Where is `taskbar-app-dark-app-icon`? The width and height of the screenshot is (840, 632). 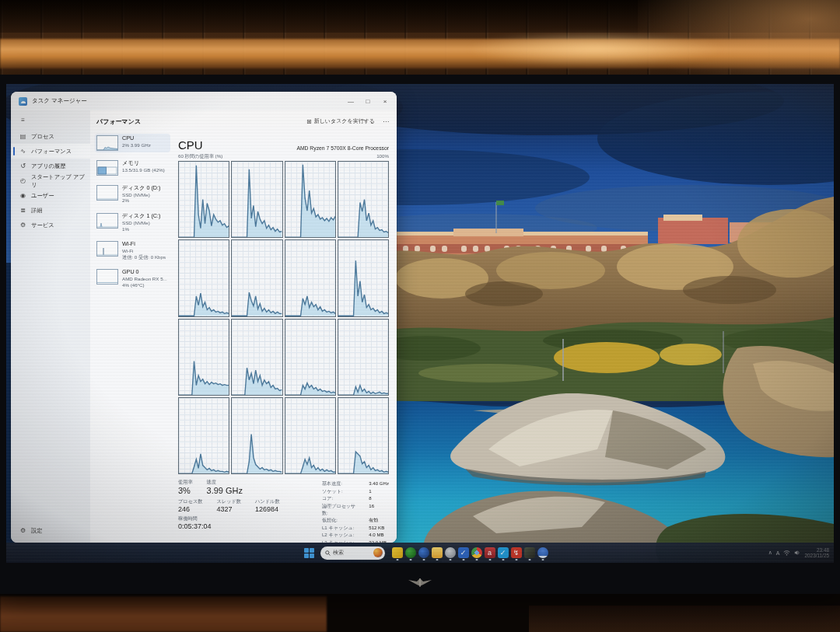 taskbar-app-dark-app-icon is located at coordinates (529, 553).